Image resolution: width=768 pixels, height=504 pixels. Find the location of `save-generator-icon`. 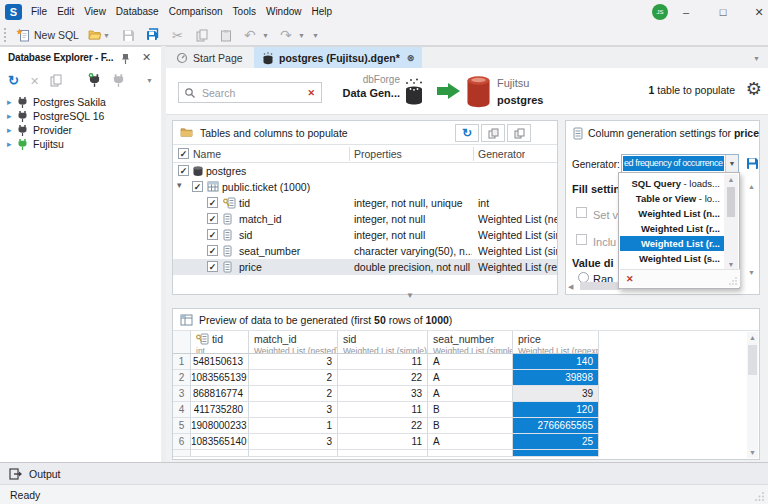

save-generator-icon is located at coordinates (752, 164).